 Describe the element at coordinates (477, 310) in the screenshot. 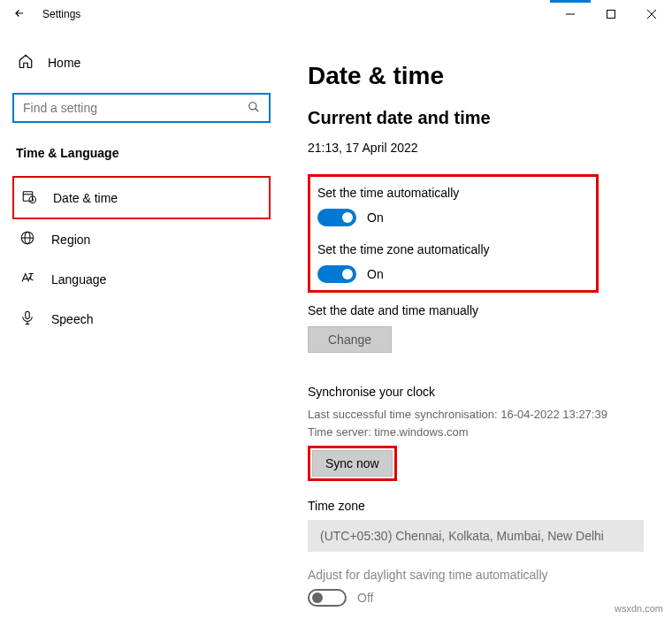

I see `manual-datetime-label: Set the date and time manually` at that location.